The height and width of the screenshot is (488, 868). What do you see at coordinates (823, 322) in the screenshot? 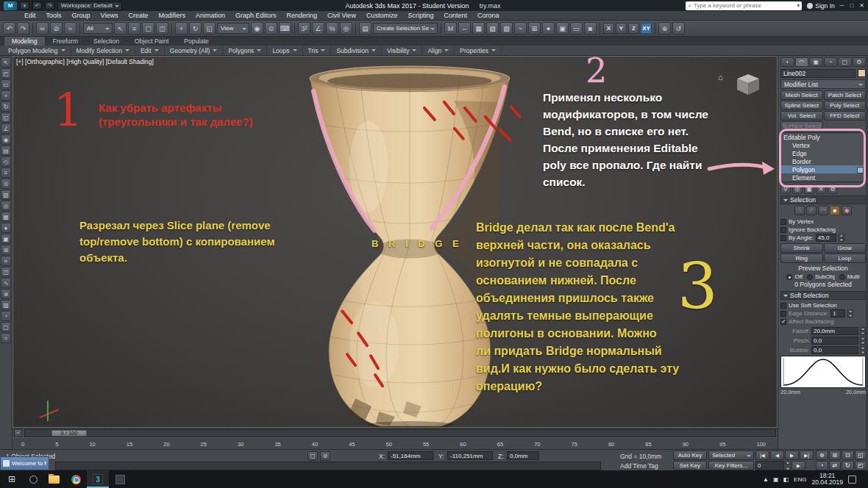
I see `affect-backfacing-checkbox: Affect Backfacing` at bounding box center [823, 322].